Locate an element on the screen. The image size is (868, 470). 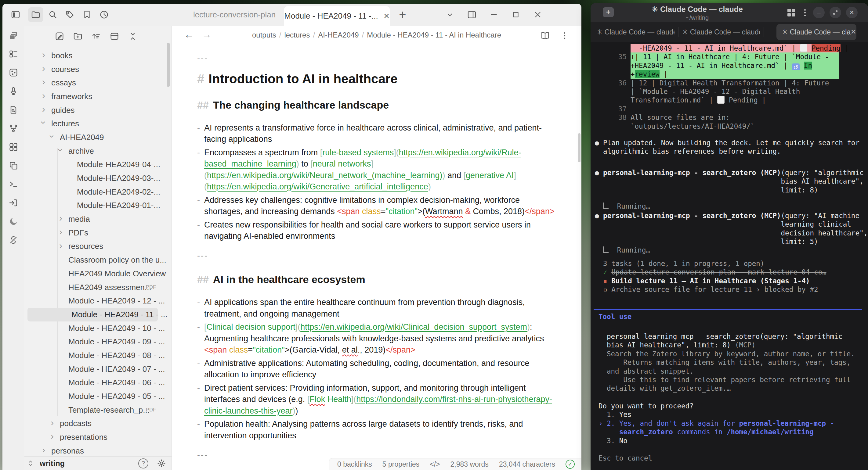
new-folder-icon is located at coordinates (78, 36).